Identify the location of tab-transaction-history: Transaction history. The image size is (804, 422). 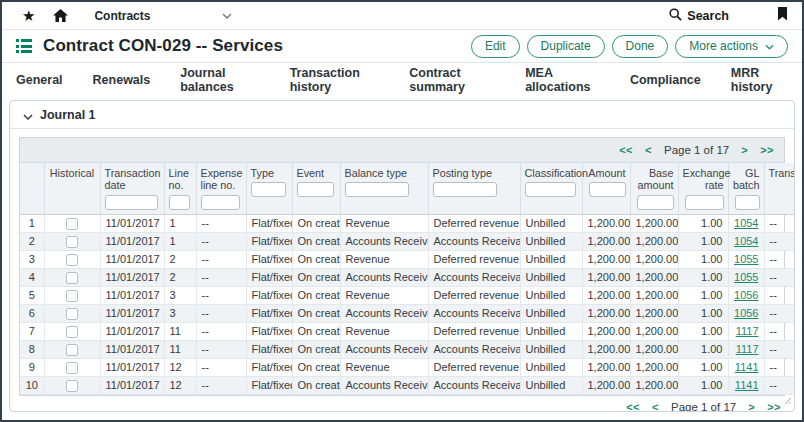
(335, 80).